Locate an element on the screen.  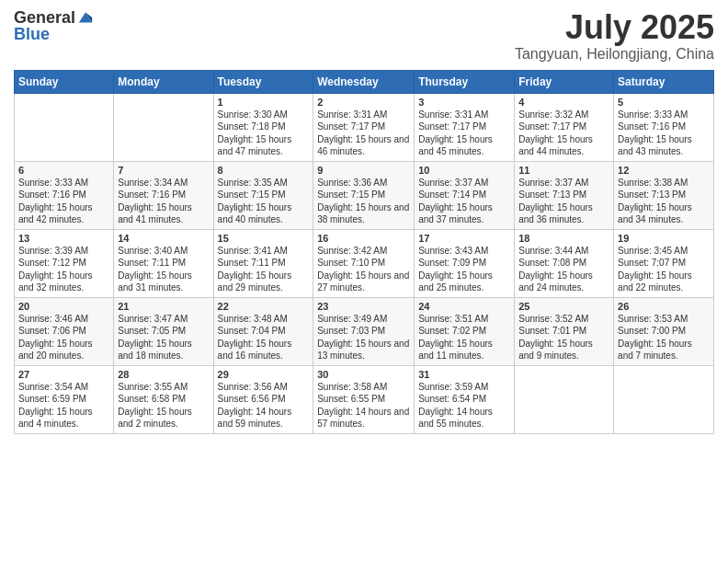
logo-blue-text: Blue is located at coordinates (31, 34).